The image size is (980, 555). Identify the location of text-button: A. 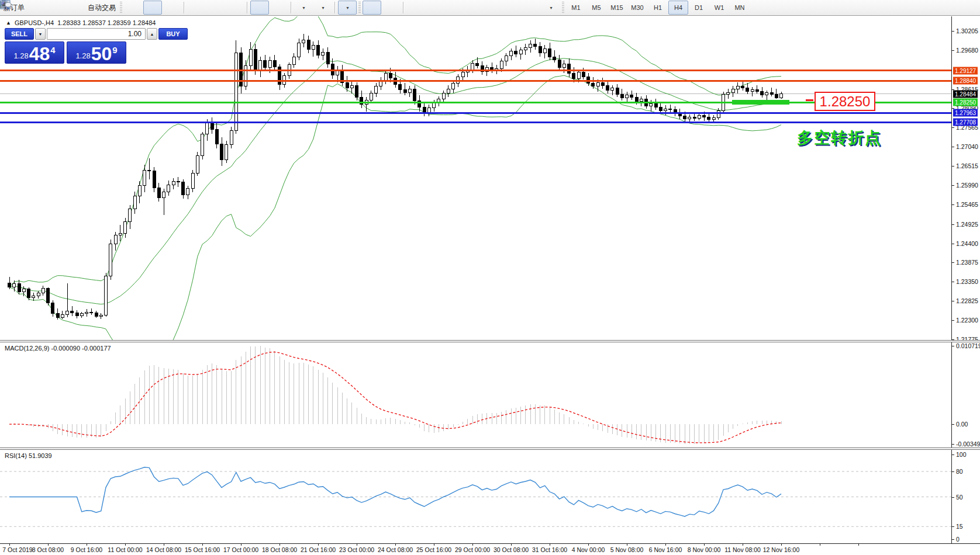
(512, 8).